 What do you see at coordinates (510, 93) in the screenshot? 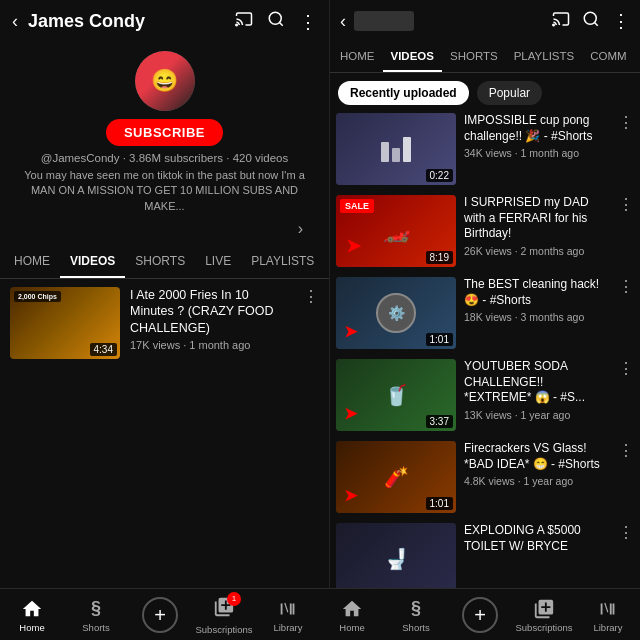
I see `filter-popular: Popular` at bounding box center [510, 93].